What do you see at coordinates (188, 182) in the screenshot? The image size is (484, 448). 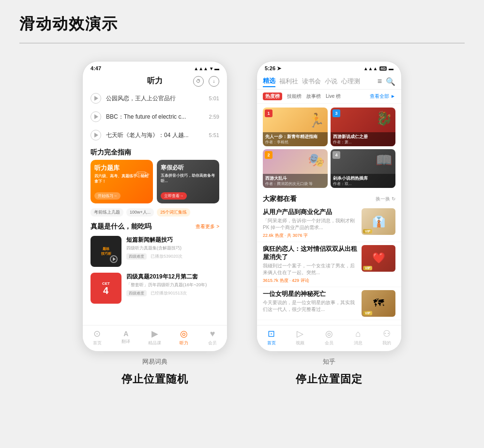 I see `banner-card-2: 寒假必听 五条拼音小技巧，助你高效备考听... 立即查看→` at bounding box center [188, 182].